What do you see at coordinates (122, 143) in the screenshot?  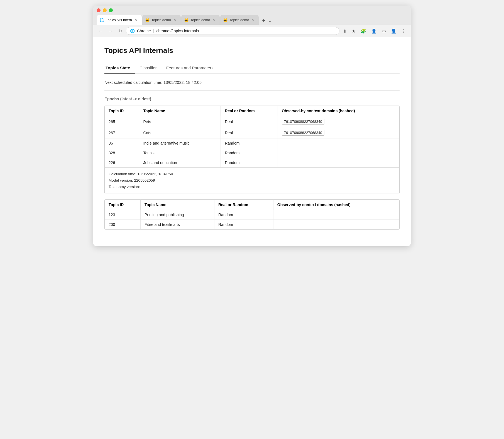 I see `cell-topic-id: 36` at bounding box center [122, 143].